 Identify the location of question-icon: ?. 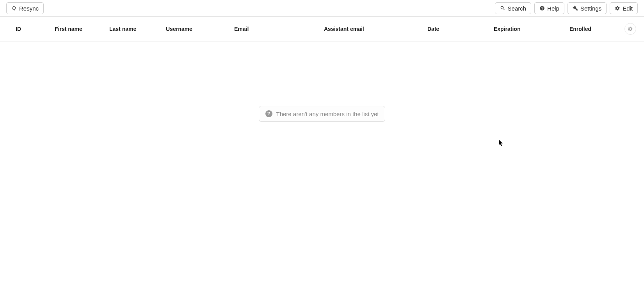
(269, 114).